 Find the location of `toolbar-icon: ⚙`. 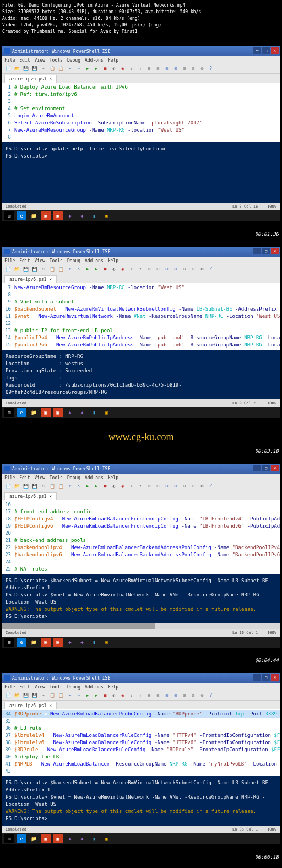

toolbar-icon: ⚙ is located at coordinates (202, 269).